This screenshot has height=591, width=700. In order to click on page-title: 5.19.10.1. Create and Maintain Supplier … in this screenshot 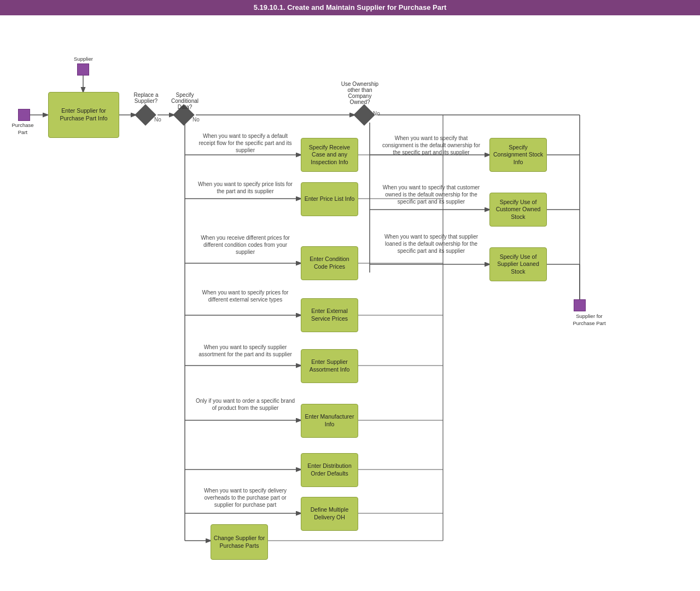, I will do `click(350, 8)`.